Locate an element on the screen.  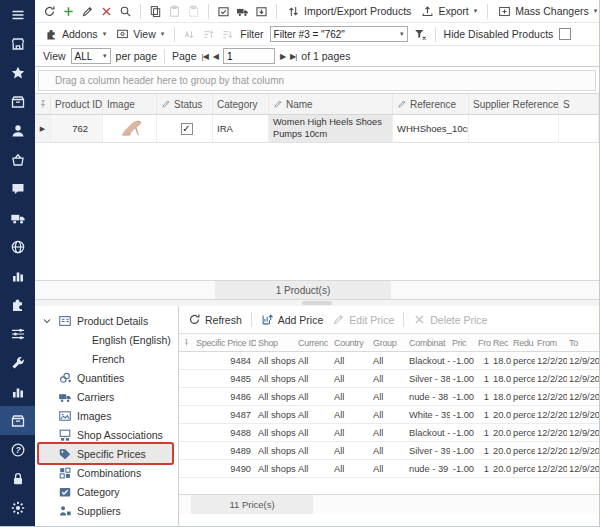
next-page-button: ▶ is located at coordinates (282, 56).